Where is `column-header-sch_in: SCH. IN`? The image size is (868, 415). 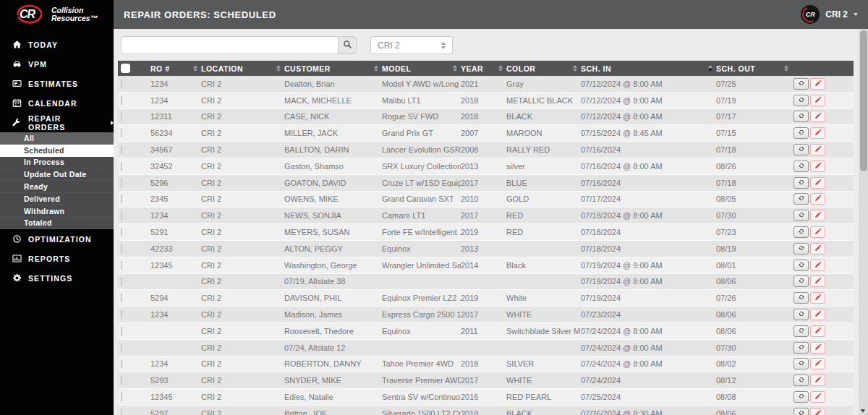 column-header-sch_in: SCH. IN is located at coordinates (648, 68).